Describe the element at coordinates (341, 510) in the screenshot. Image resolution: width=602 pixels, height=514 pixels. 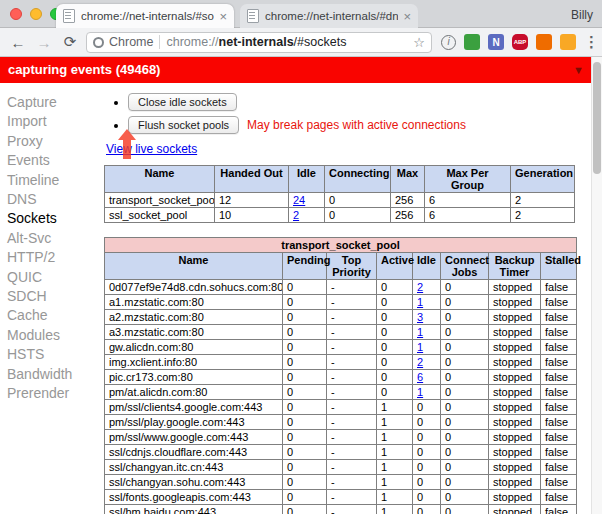
I see `socket-group-row: ssl/hm.baidu.com:443 0 - 1 0 0 stopped f…` at that location.